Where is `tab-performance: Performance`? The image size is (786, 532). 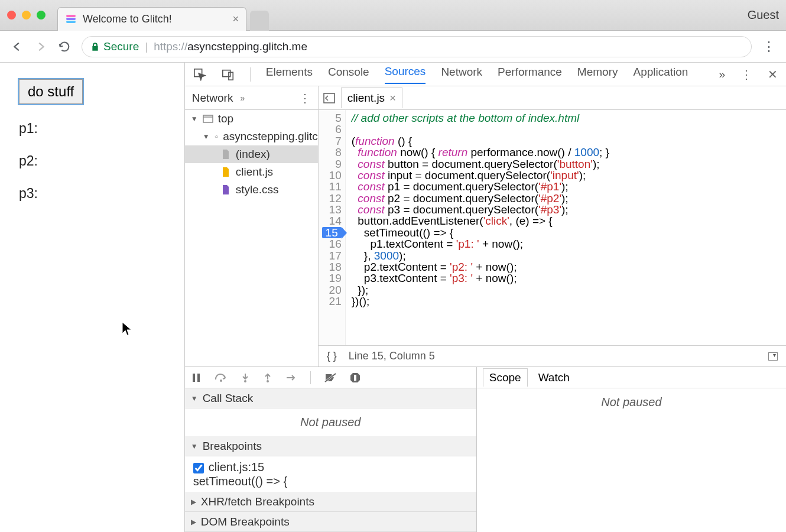 tab-performance: Performance is located at coordinates (530, 74).